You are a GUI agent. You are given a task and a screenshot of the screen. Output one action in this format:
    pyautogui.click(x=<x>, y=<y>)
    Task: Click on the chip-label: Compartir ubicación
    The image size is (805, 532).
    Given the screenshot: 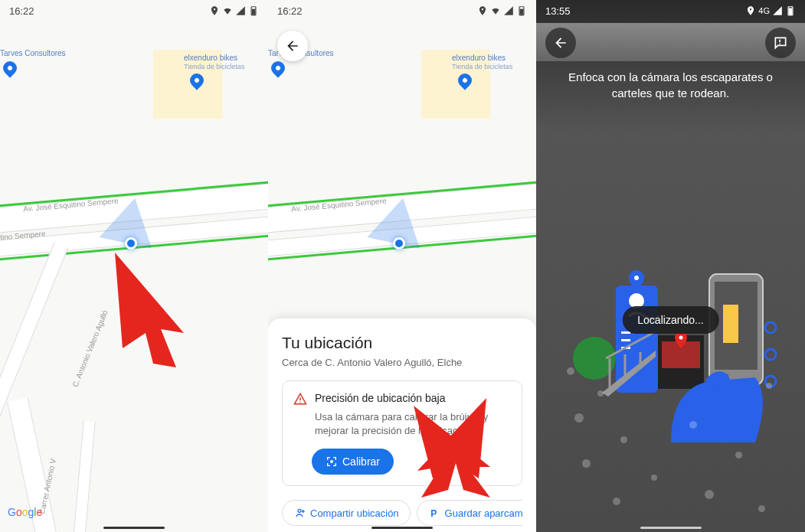 What is the action you would take?
    pyautogui.click(x=355, y=513)
    